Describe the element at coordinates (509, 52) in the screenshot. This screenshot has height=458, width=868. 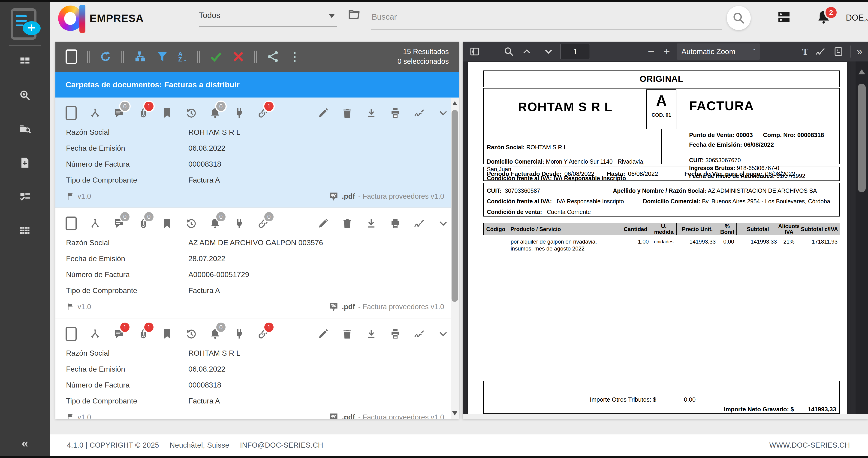
I see `pdf-find-icon` at that location.